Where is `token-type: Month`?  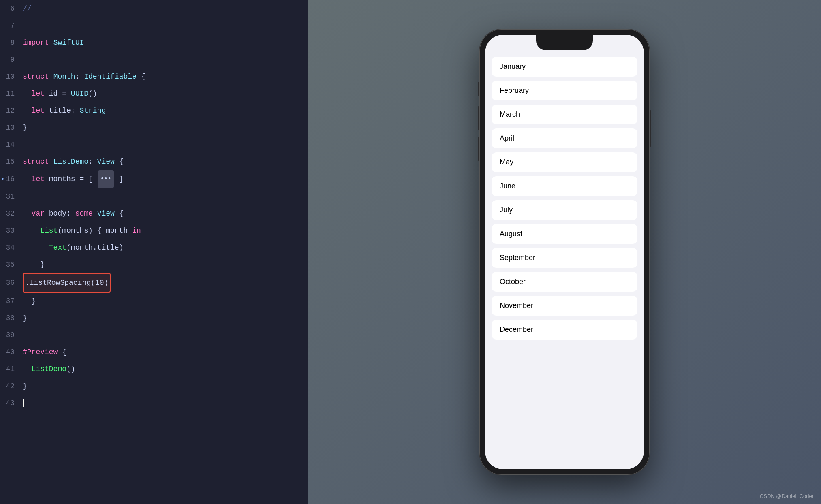 token-type: Month is located at coordinates (64, 77).